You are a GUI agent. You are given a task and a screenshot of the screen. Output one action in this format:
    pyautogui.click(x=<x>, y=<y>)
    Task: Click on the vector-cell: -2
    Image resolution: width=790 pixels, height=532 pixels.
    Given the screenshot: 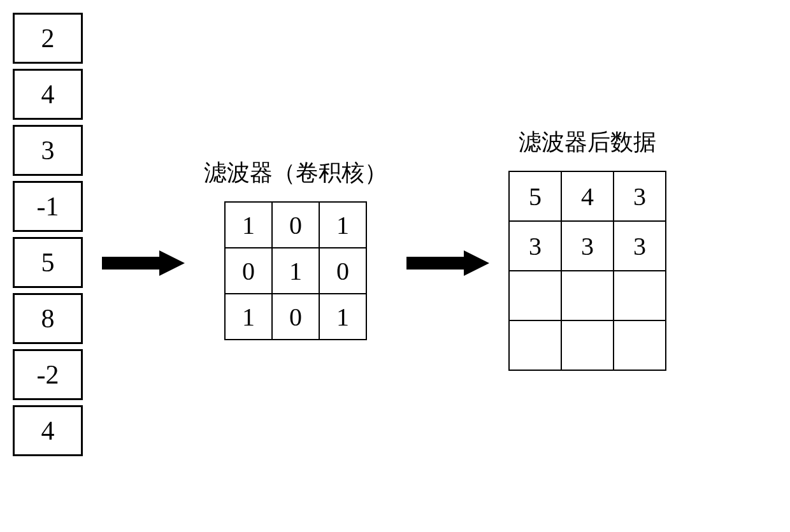 What is the action you would take?
    pyautogui.click(x=48, y=375)
    